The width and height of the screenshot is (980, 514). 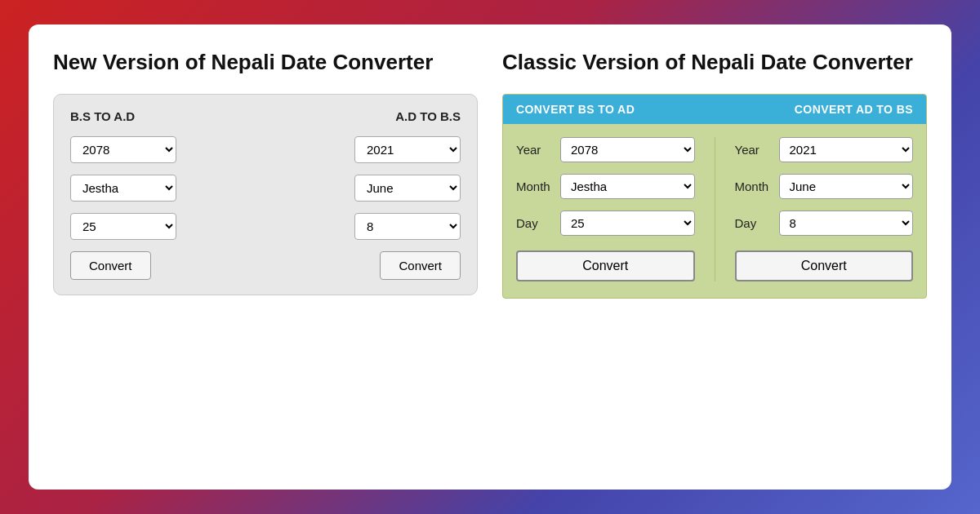 I want to click on classic-ad-to-bs-header: CONVERT AD TO BS, so click(x=820, y=109).